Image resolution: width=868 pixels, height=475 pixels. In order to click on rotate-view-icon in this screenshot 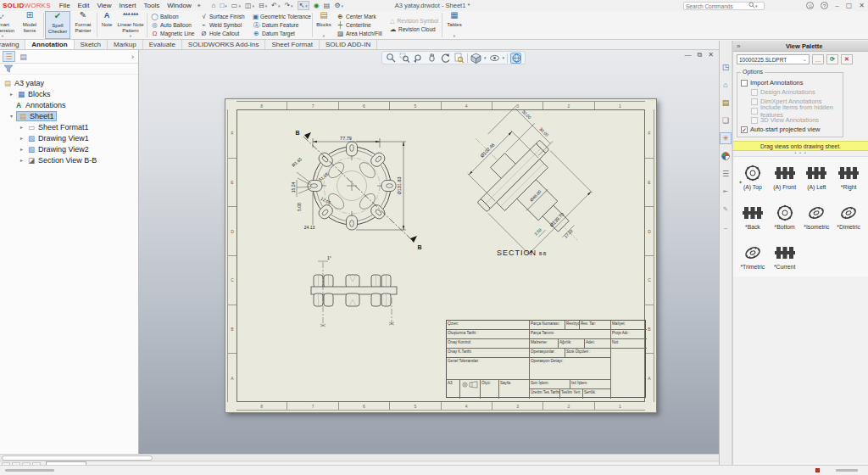, I will do `click(446, 58)`.